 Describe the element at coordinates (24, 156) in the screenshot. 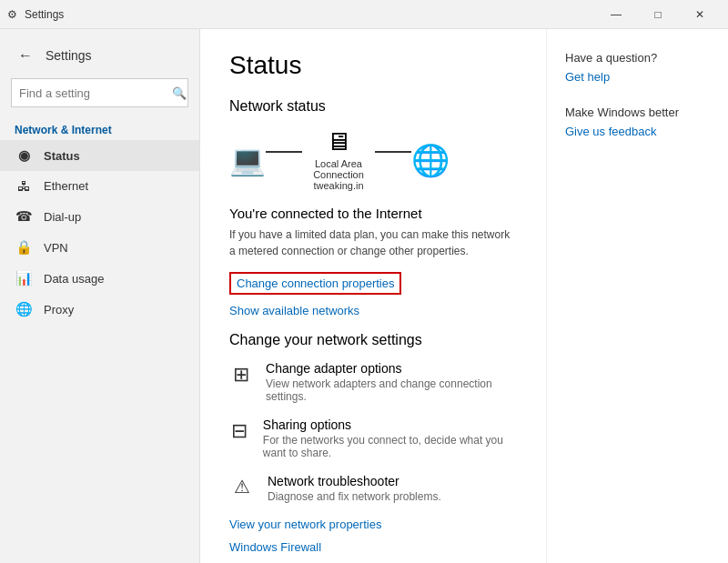

I see `status-icon: ◉` at that location.